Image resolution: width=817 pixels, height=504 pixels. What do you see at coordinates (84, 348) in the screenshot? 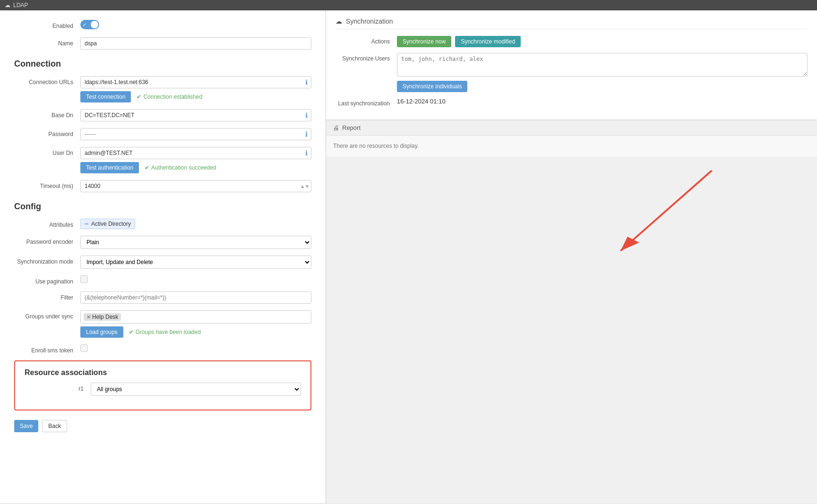
I see `enroll-sms-checkbox` at bounding box center [84, 348].